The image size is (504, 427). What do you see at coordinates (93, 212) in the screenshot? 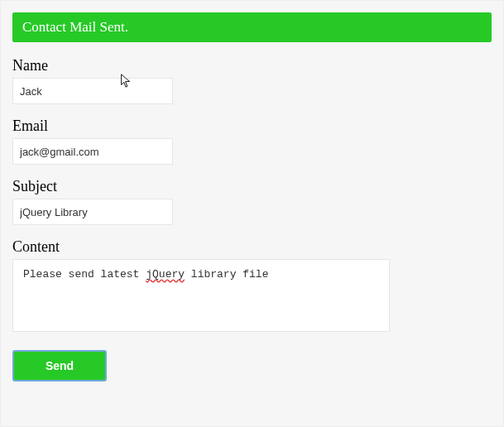
I see `subject-input` at bounding box center [93, 212].